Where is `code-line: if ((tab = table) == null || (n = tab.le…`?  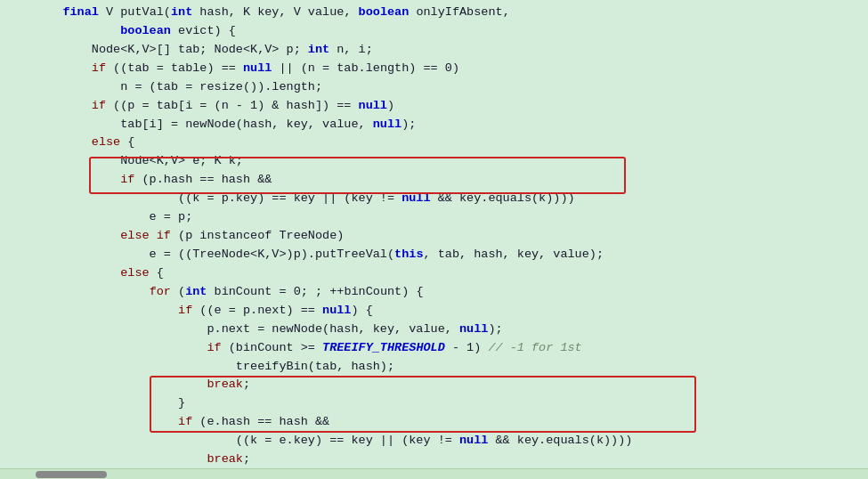 code-line: if ((tab = table) == null || (n = tab.le… is located at coordinates (434, 69).